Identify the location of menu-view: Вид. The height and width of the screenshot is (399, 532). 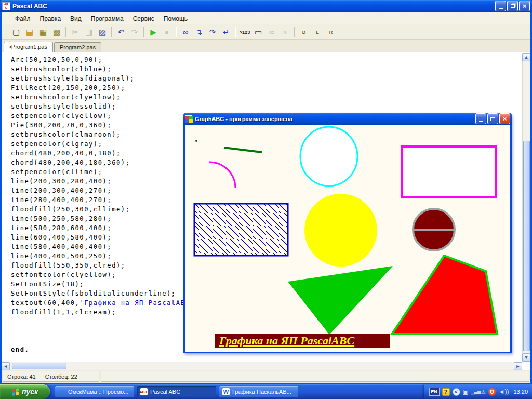
(76, 19).